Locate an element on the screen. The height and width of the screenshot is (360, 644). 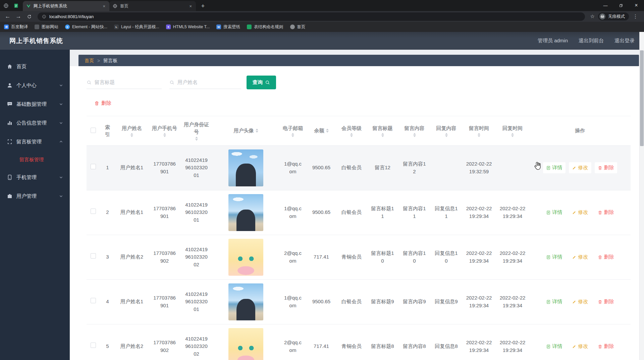
table-row: 2用户姓名117703786901410224199610232001 1@qq… is located at coordinates (359, 212).